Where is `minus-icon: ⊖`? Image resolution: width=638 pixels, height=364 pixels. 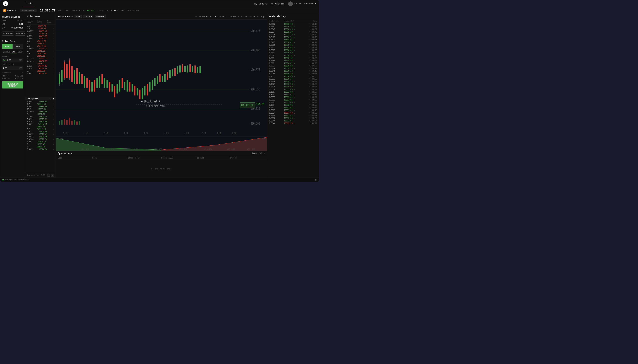
minus-icon: ⊖ is located at coordinates (17, 34).